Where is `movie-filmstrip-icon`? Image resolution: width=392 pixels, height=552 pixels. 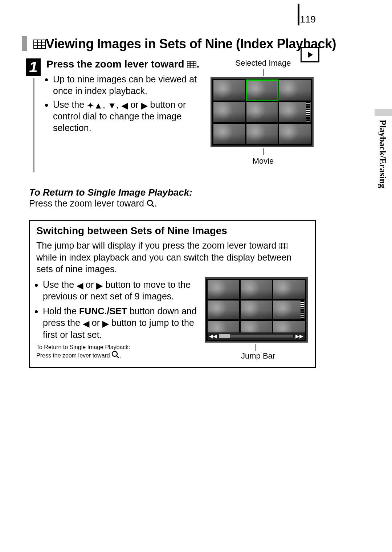 movie-filmstrip-icon is located at coordinates (308, 112).